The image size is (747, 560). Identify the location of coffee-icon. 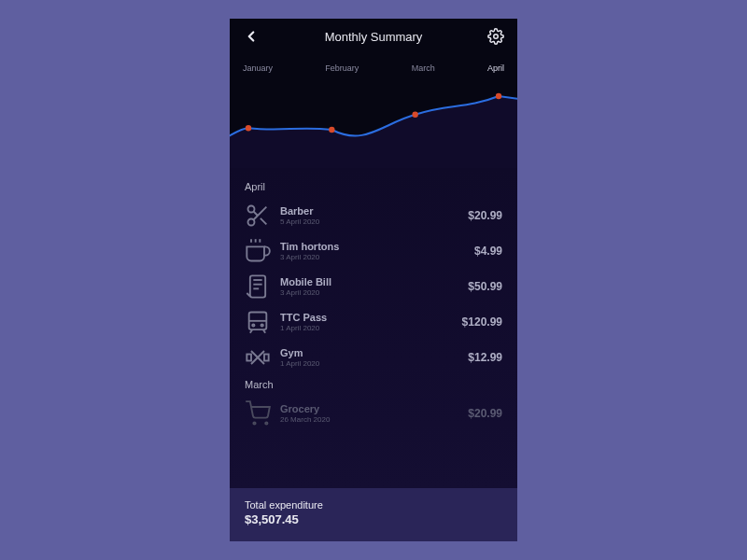
(258, 251).